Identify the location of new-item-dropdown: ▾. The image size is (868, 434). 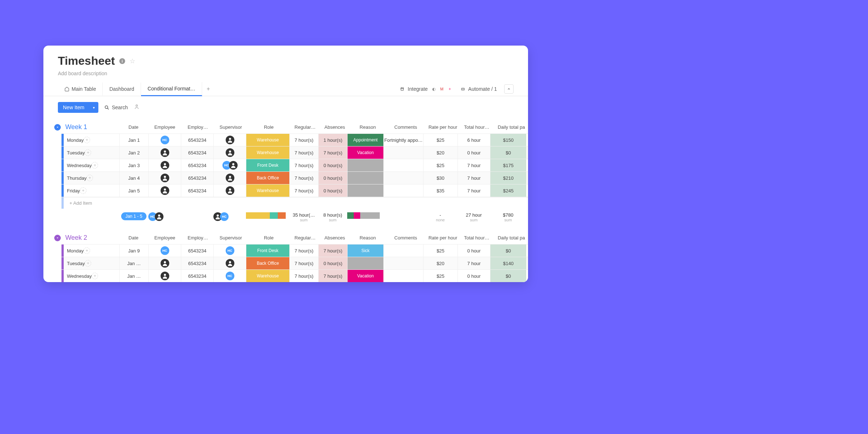
(94, 107).